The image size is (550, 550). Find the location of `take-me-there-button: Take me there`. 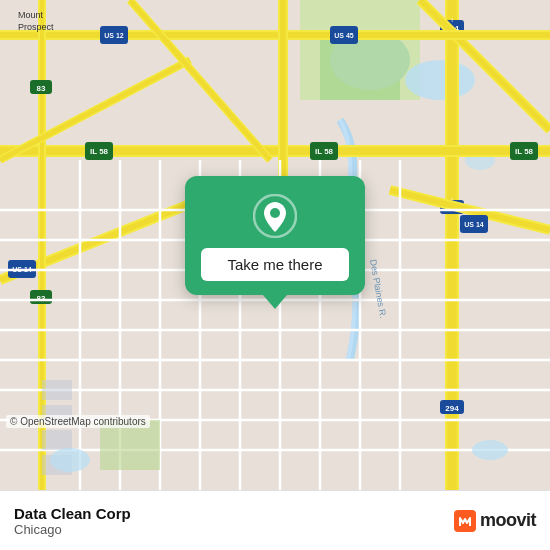

take-me-there-button: Take me there is located at coordinates (275, 264).